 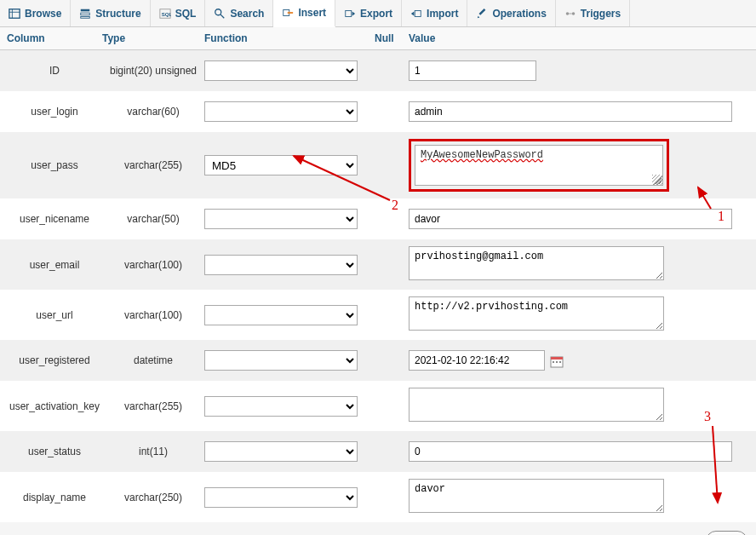 I want to click on column-name: user_activation_key, so click(x=51, y=406).